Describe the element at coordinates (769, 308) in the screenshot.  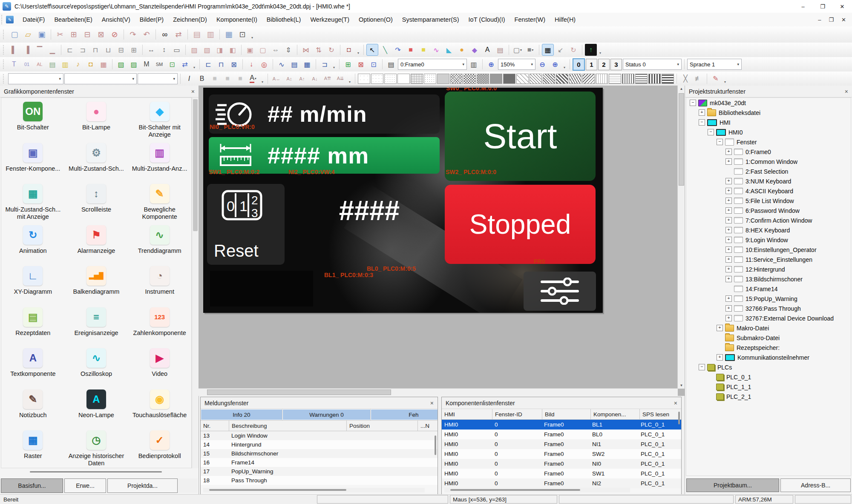
I see `tree-item: +32766:Pass Through` at that location.